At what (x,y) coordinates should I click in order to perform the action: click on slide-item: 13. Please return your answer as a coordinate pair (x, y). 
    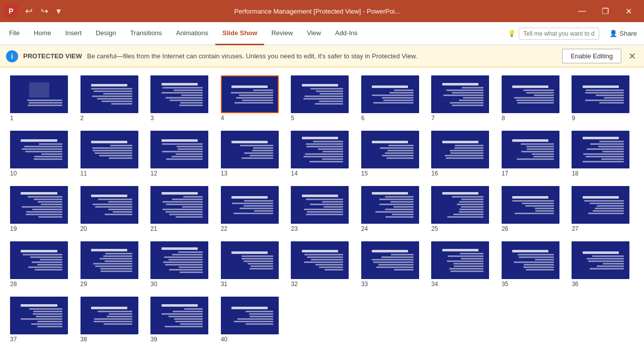
    Looking at the image, I should click on (252, 154).